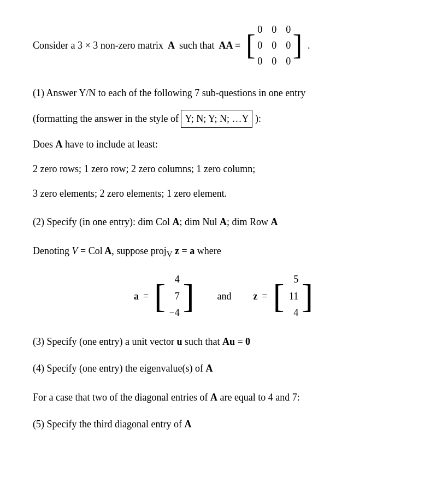 The height and width of the screenshot is (482, 448). I want to click on part3-line: (3) Specify (one entry) a unit vector u …, so click(224, 342).